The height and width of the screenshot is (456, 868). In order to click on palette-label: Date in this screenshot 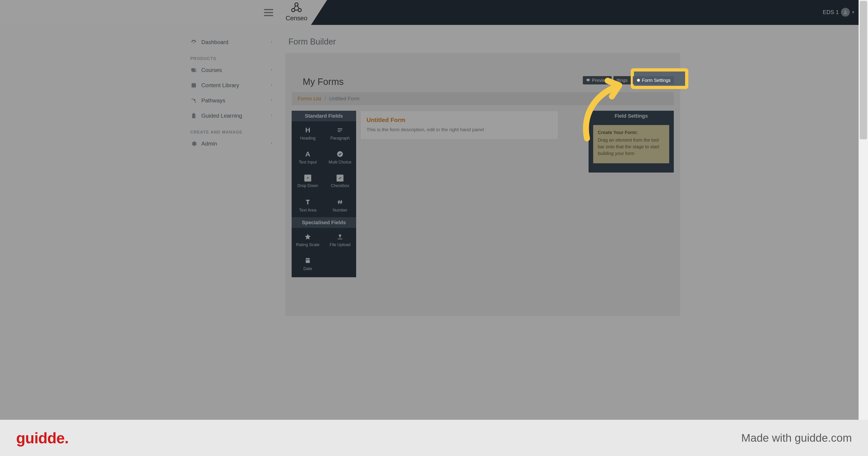, I will do `click(308, 269)`.